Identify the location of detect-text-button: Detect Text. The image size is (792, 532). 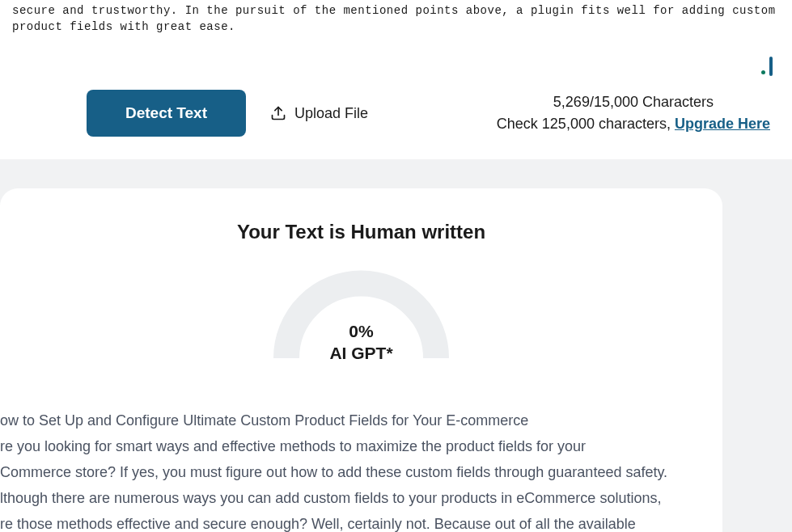
(167, 113).